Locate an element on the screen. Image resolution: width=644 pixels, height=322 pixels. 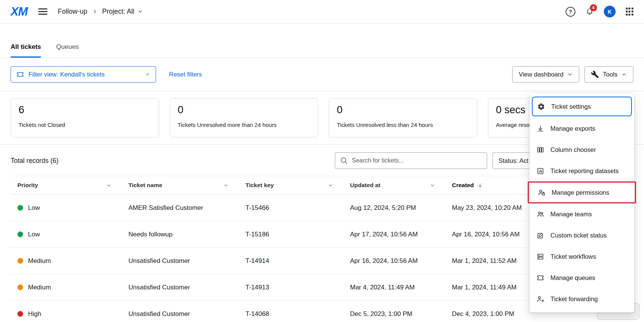
reset-filters-link: Reset filters is located at coordinates (186, 74).